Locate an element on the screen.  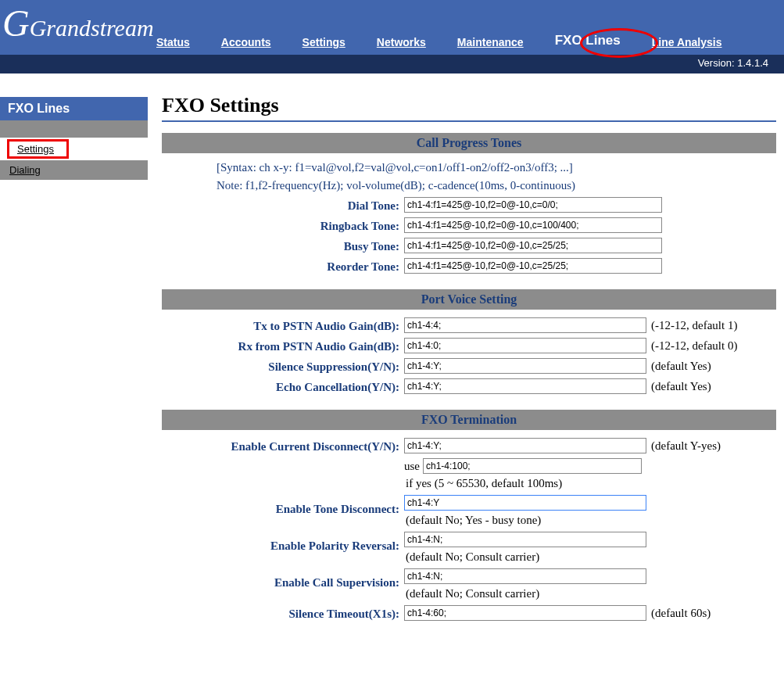
rx-gain-hint: (-12-12, default 0) is located at coordinates (694, 346).